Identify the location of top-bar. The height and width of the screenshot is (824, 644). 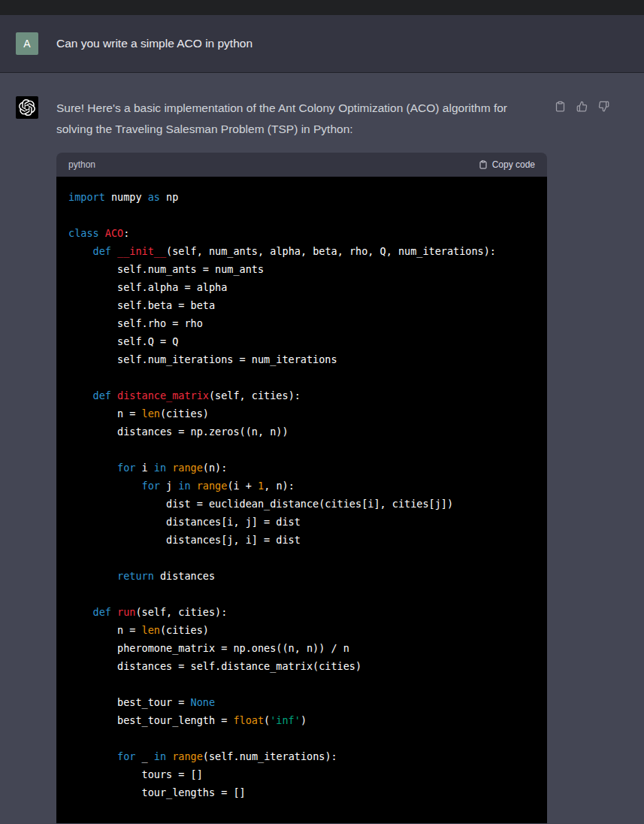
(322, 8).